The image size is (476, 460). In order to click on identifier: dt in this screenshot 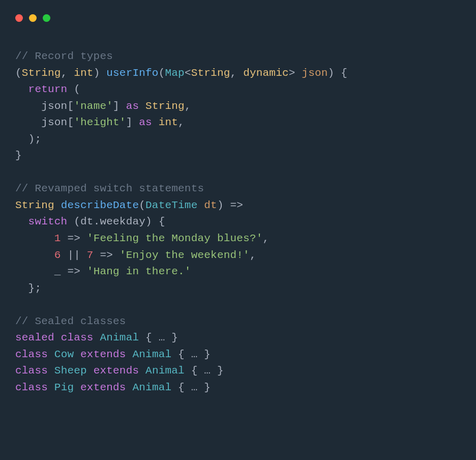, I will do `click(87, 222)`.